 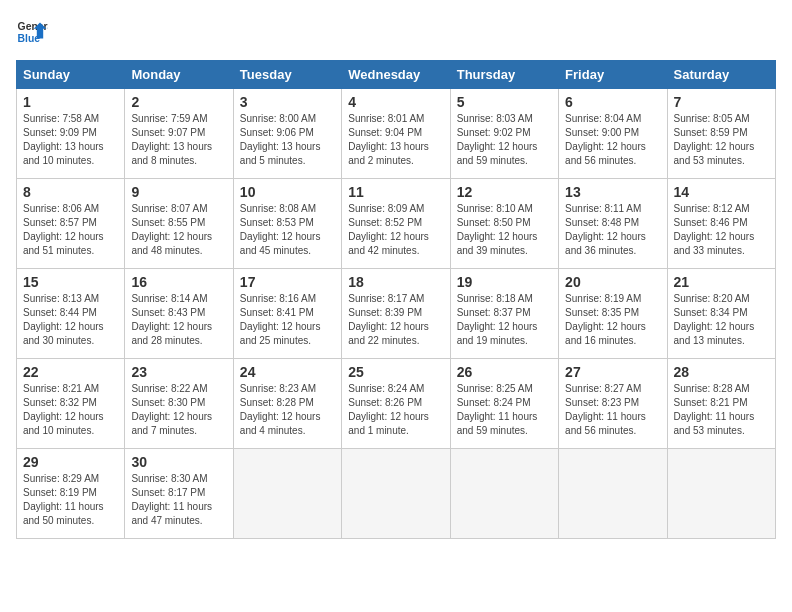 I want to click on week-row-5: 29Sunrise: 8:29 AMSunset: 8:19 PMDayligh…, so click(x=396, y=494).